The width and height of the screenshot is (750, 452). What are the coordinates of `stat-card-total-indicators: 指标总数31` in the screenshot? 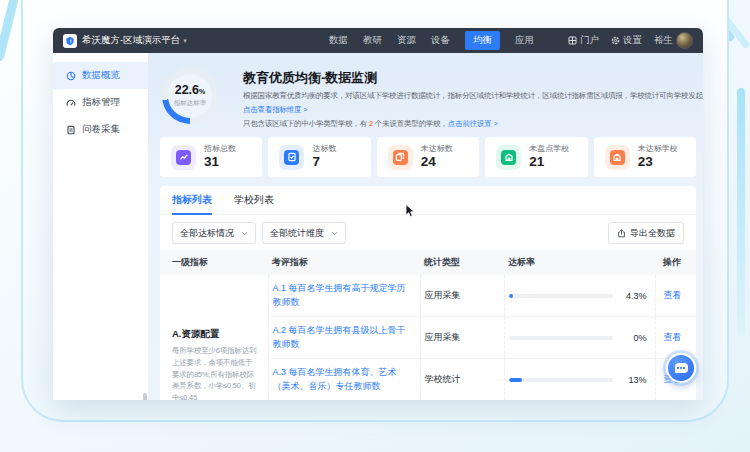 It's located at (211, 157).